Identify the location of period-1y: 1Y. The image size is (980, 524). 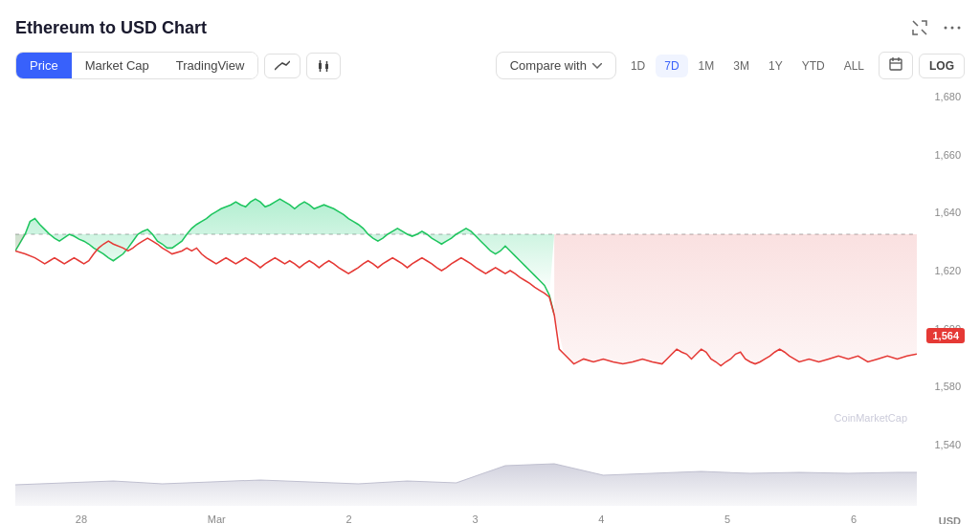
(775, 66).